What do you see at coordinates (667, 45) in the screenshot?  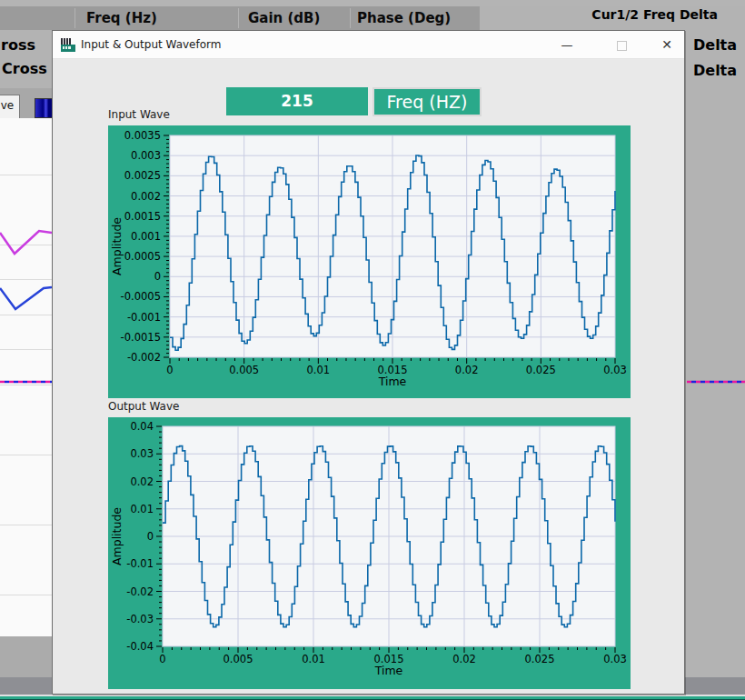 I see `close-button: ✕` at bounding box center [667, 45].